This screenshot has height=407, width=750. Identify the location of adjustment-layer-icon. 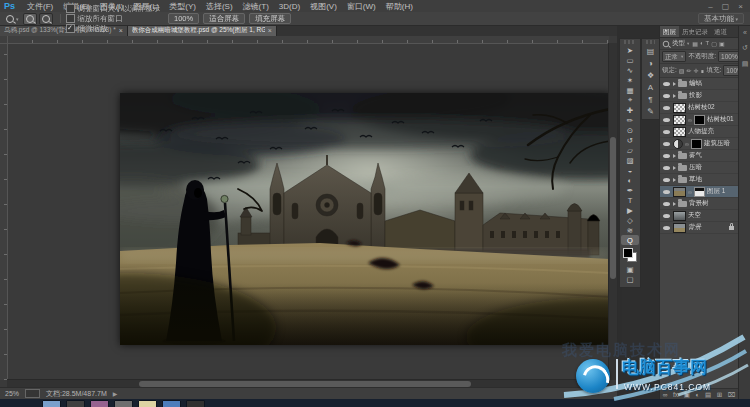
(678, 144).